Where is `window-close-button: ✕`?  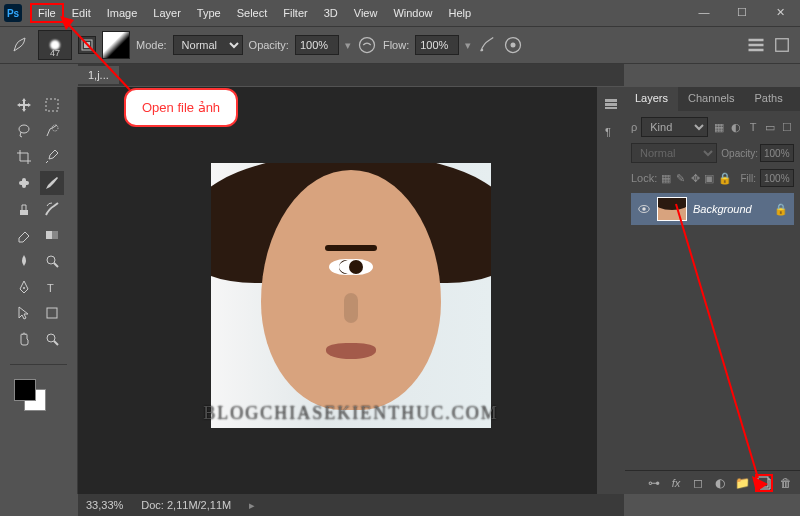 window-close-button: ✕ is located at coordinates (780, 12).